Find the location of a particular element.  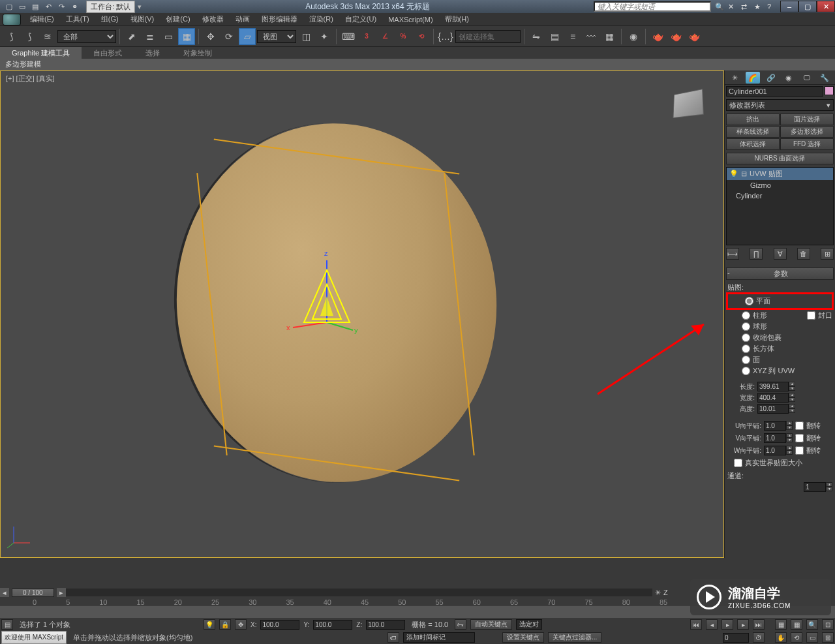

menu-group: 组(G) is located at coordinates (110, 20).